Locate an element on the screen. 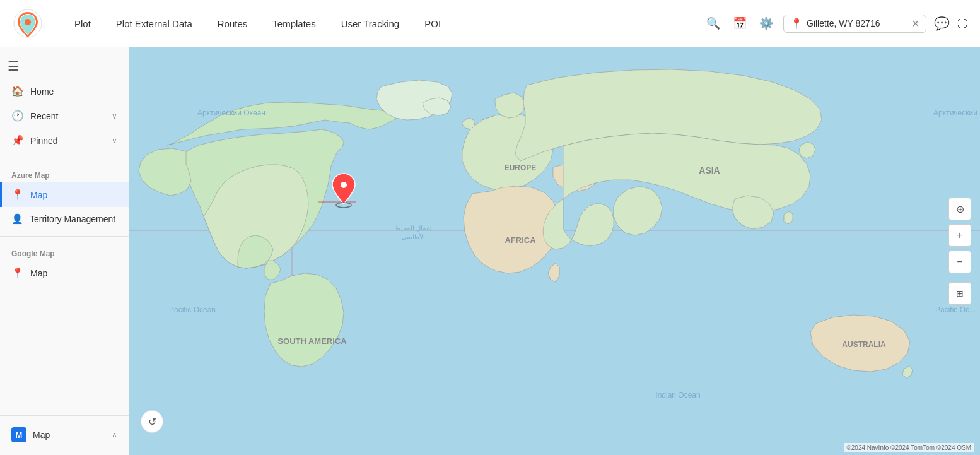 The image size is (980, 455). bottom-map-chevron-icon: ∧ is located at coordinates (115, 435).